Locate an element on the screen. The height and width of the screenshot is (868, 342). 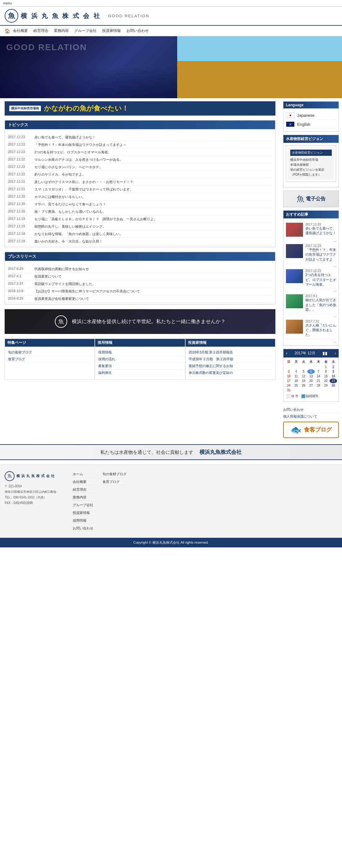
topic-item: 2017.12.20祝・ブリ豊漁、もしかしたら湧いているのも。 is located at coordinates (140, 212).